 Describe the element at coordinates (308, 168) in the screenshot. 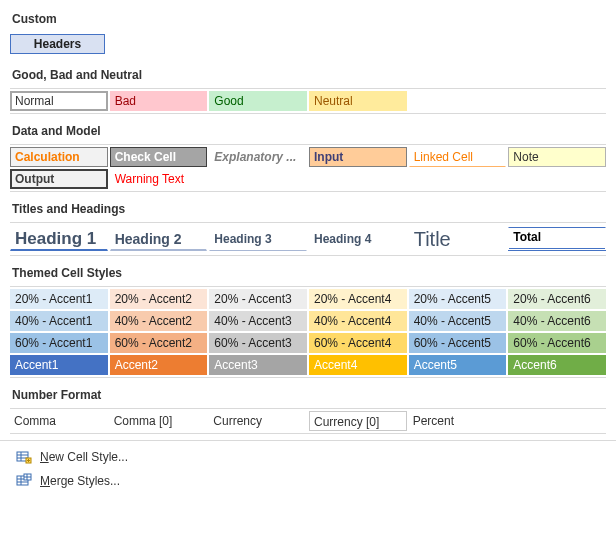

I see `section-body-dm: Calculation Check Cell Explanatory ... I…` at that location.